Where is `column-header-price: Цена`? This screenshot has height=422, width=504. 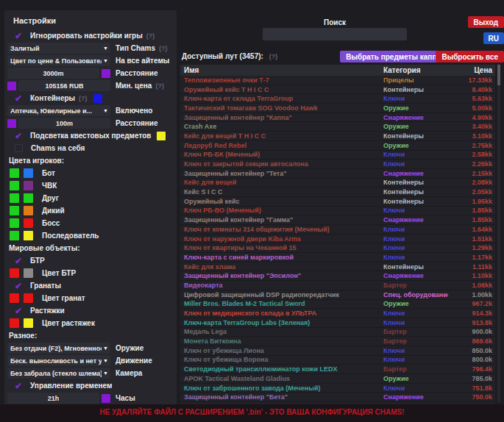
column-header-price: Цена is located at coordinates (472, 71).